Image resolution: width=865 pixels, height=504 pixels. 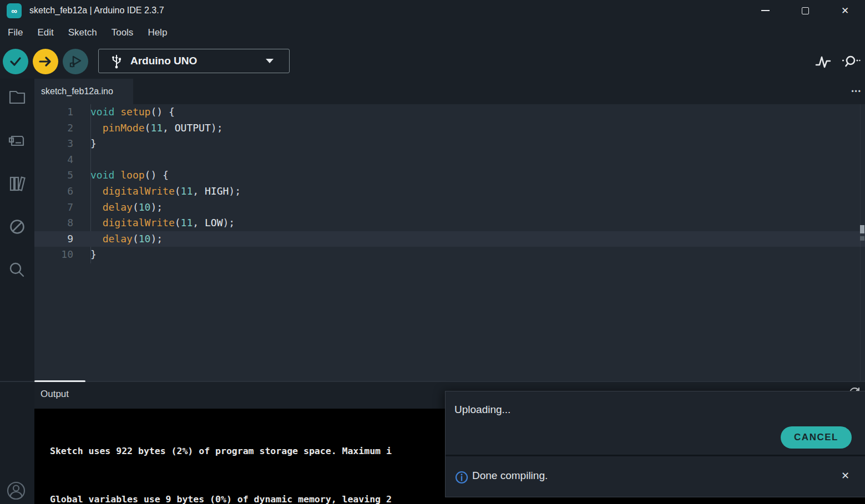 What do you see at coordinates (16, 491) in the screenshot?
I see `account-button` at bounding box center [16, 491].